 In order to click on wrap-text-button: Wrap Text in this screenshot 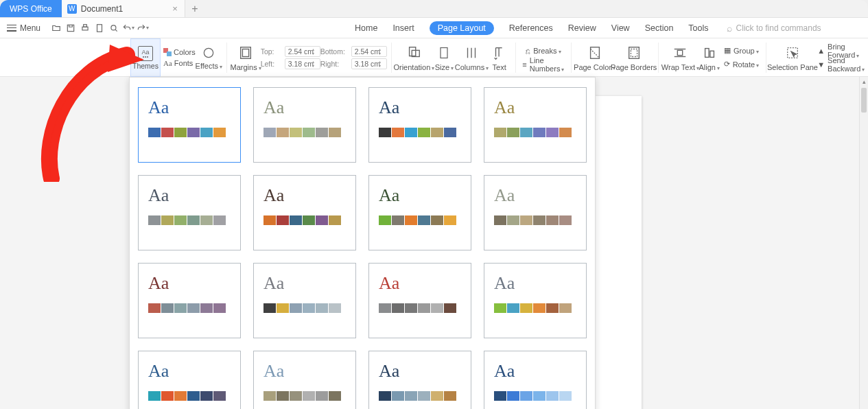, I will do `click(681, 58)`.